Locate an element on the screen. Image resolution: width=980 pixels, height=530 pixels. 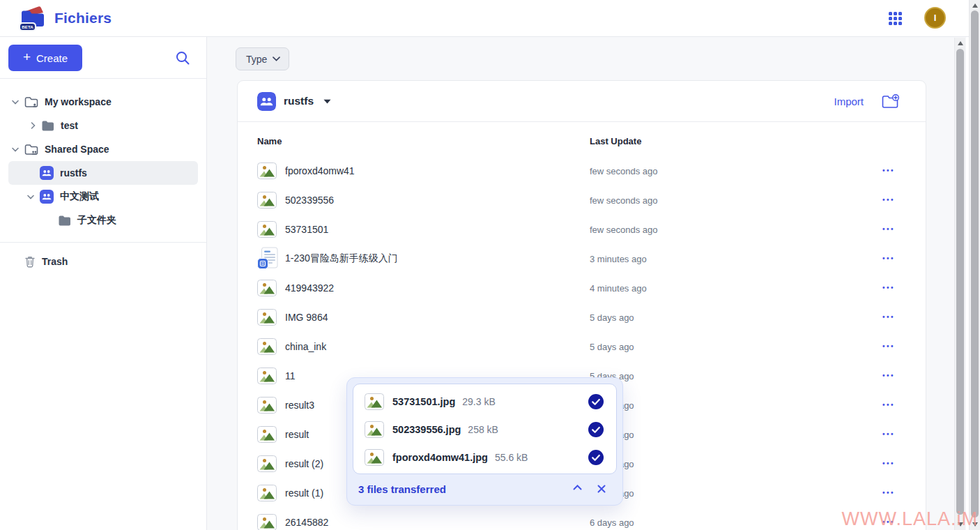
sidebar-item-label: Shared Space is located at coordinates (77, 149).